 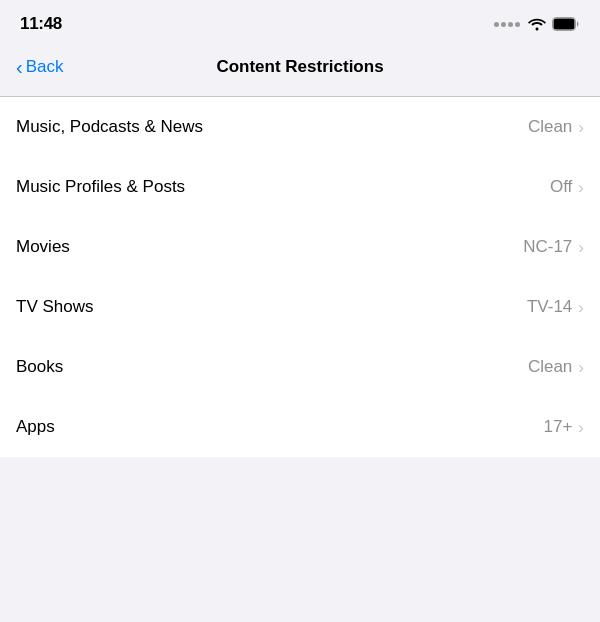 What do you see at coordinates (556, 307) in the screenshot?
I see `row-right: TV-14 ›` at bounding box center [556, 307].